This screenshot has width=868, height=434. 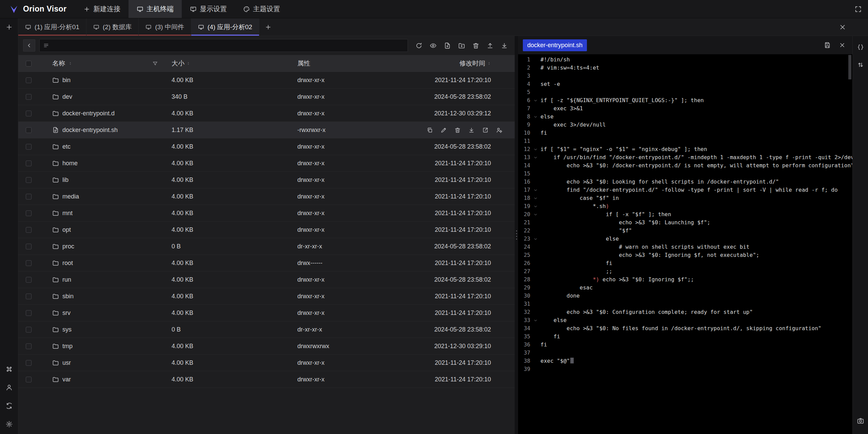 What do you see at coordinates (267, 379) in the screenshot?
I see `table-row: var4.00 KBdrwxr-xr-x2021-11-24 17:20:10` at bounding box center [267, 379].